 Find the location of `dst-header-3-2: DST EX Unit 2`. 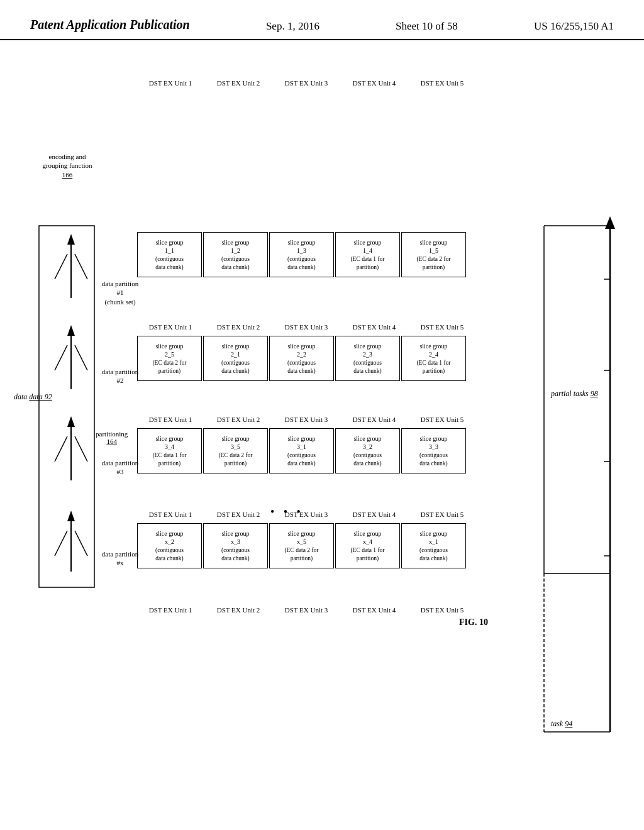

dst-header-3-2: DST EX Unit 2 is located at coordinates (238, 419).